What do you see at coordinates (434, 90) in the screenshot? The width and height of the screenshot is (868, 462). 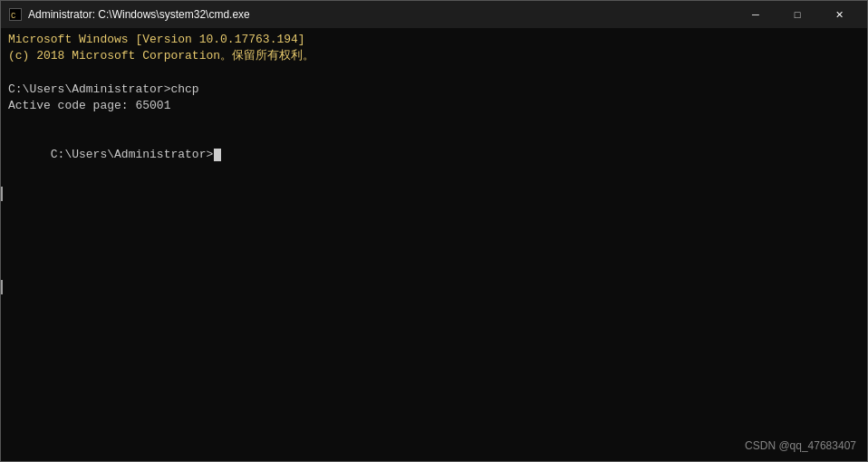 I see `terminal-line-4: C:\Users\Administrator>chcp` at bounding box center [434, 90].